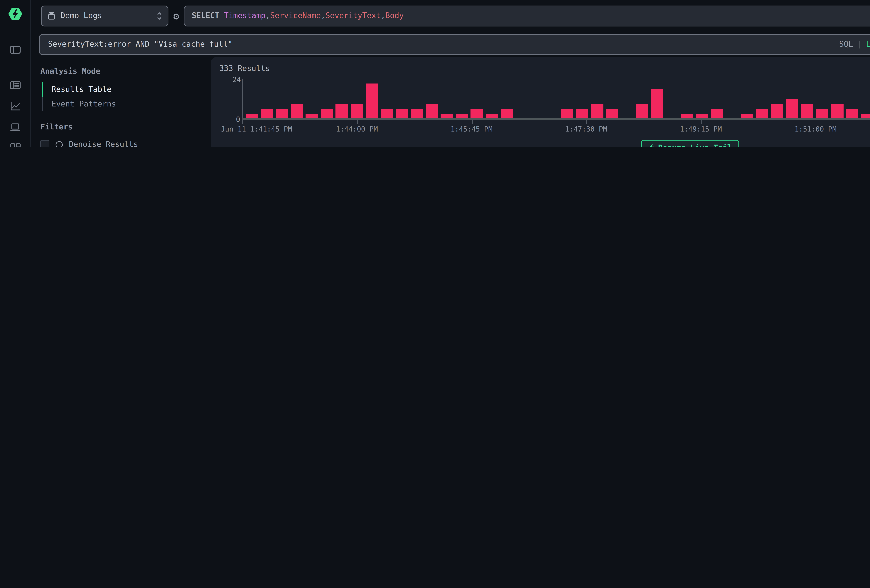 The image size is (870, 588). I want to click on sidebar-item-event-patterns: Event Patterns, so click(126, 104).